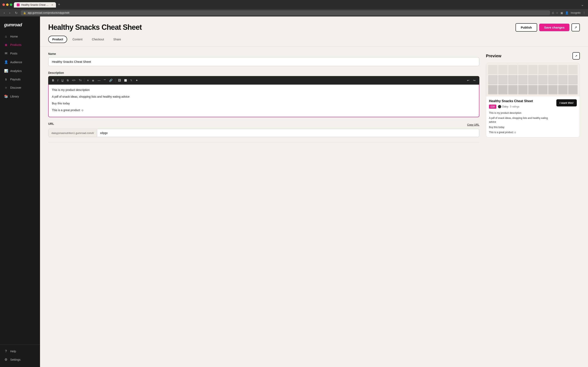 This screenshot has height=367, width=588. I want to click on products-icon: ▦, so click(6, 45).